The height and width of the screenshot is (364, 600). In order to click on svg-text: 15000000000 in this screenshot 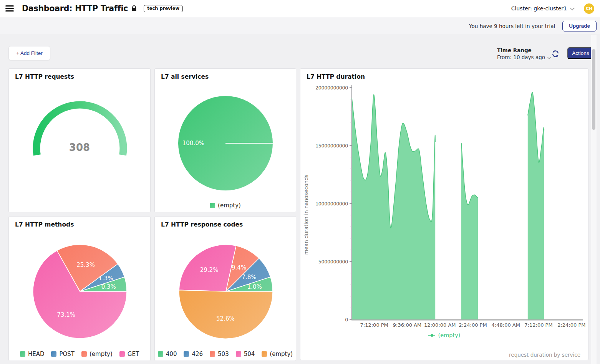, I will do `click(332, 146)`.